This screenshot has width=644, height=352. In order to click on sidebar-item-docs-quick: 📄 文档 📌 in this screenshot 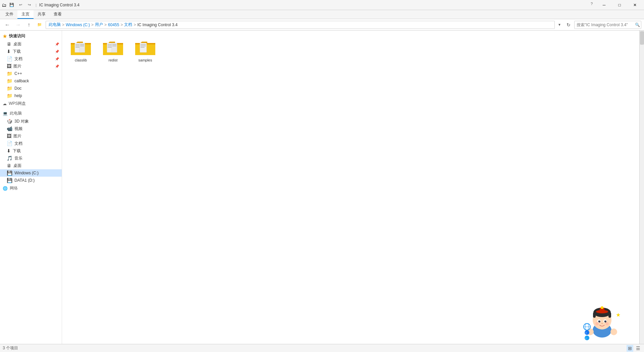, I will do `click(31, 59)`.